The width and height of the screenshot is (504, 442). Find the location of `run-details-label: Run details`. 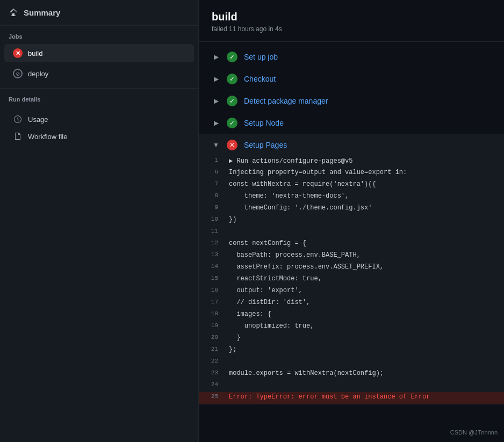

run-details-label: Run details is located at coordinates (99, 97).